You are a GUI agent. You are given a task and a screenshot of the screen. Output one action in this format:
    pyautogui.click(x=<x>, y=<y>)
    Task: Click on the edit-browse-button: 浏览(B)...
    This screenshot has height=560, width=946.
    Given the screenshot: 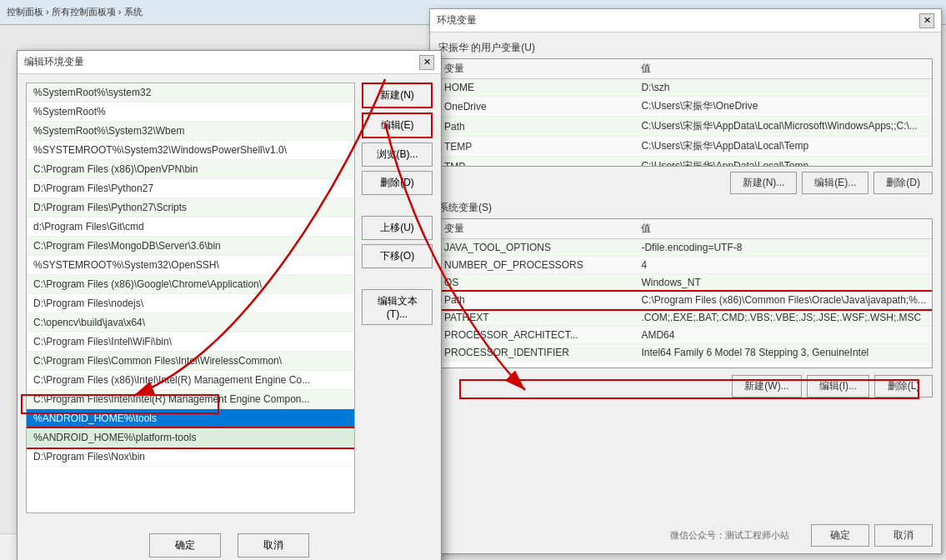 What is the action you would take?
    pyautogui.click(x=397, y=155)
    